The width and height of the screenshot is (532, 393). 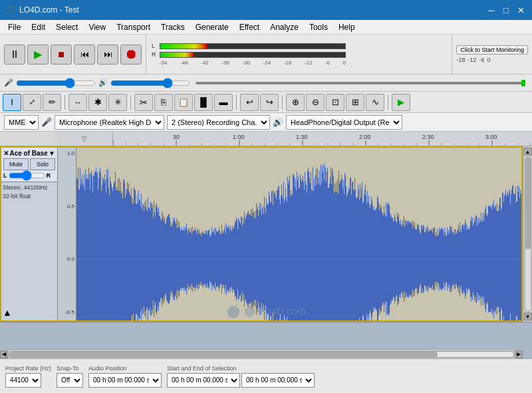 What do you see at coordinates (344, 122) in the screenshot?
I see `output-device-select: HeadPhone/Digital Output (Realt` at bounding box center [344, 122].